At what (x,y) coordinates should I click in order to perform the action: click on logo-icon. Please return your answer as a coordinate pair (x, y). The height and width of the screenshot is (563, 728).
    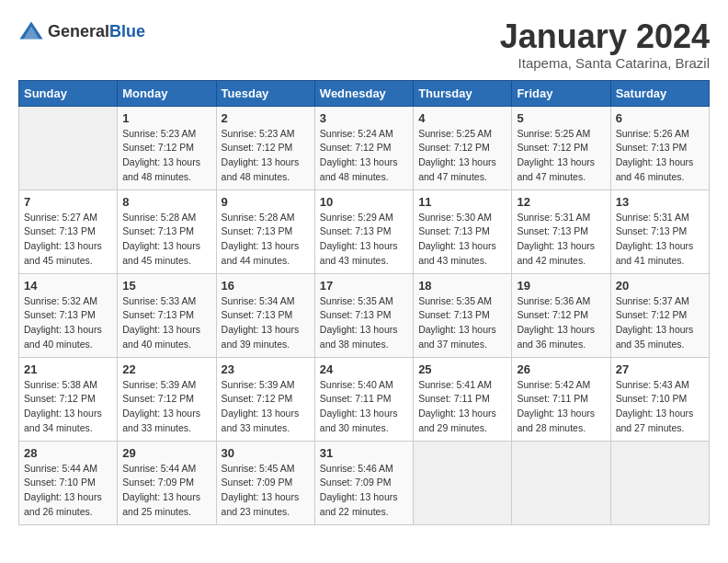
    Looking at the image, I should click on (31, 31).